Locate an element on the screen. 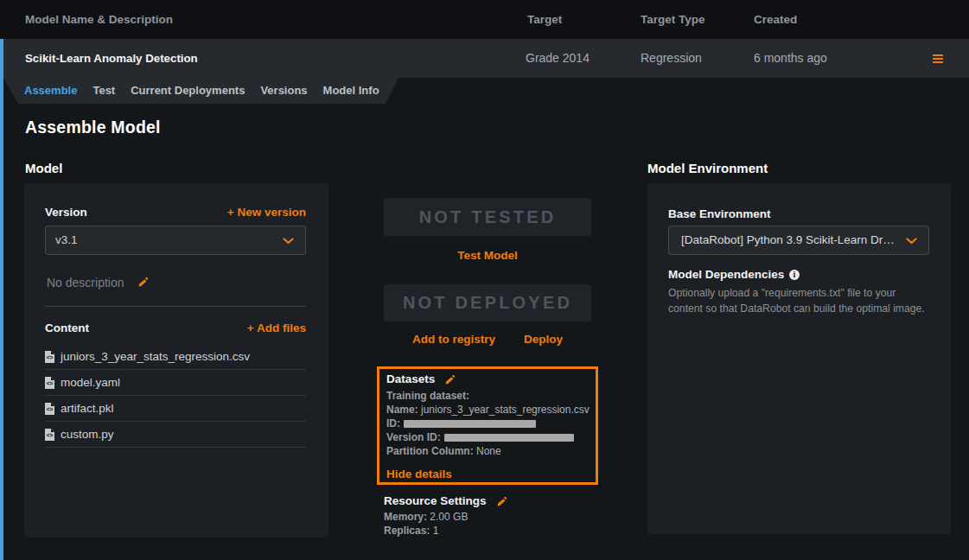 The image size is (969, 560). add-files-button: + Add files is located at coordinates (277, 328).